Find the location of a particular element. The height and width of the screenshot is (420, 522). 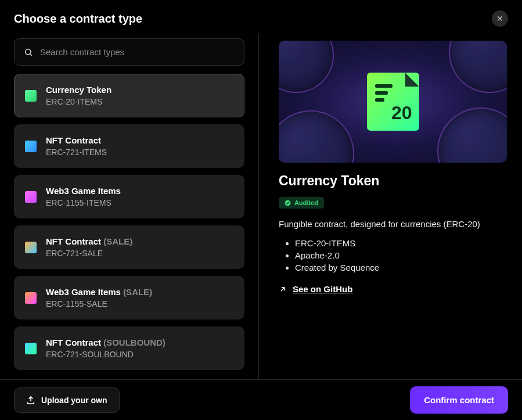

detail-bullet: Apache-2.0 is located at coordinates (401, 256).